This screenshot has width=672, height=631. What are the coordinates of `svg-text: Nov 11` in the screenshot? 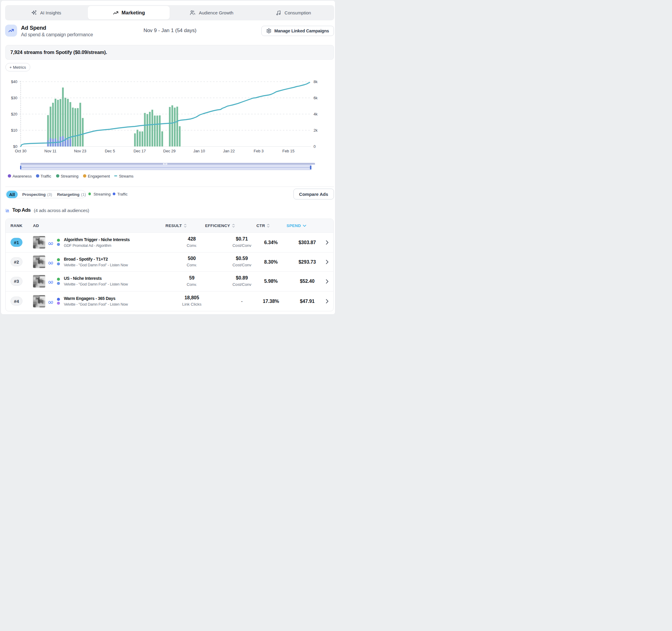 It's located at (50, 151).